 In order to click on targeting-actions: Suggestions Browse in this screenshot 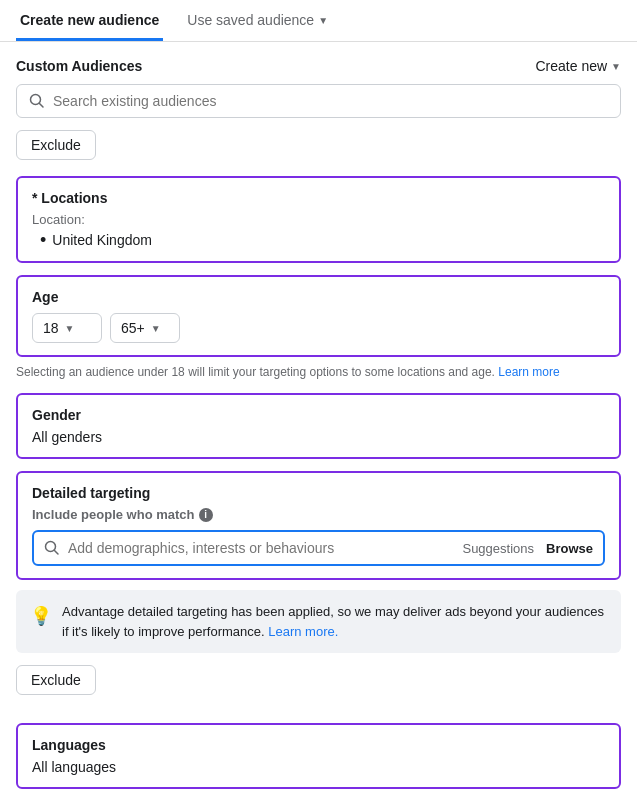, I will do `click(528, 548)`.